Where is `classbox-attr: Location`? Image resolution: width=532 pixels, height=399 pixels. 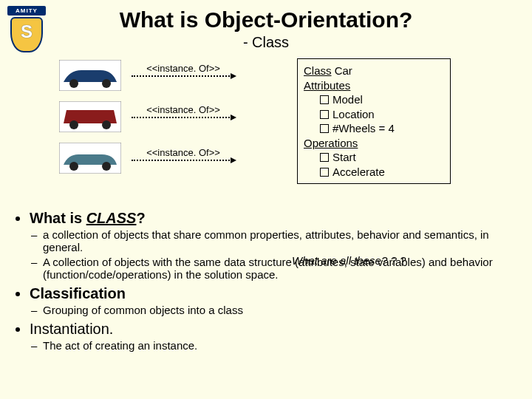 classbox-attr: Location is located at coordinates (374, 115).